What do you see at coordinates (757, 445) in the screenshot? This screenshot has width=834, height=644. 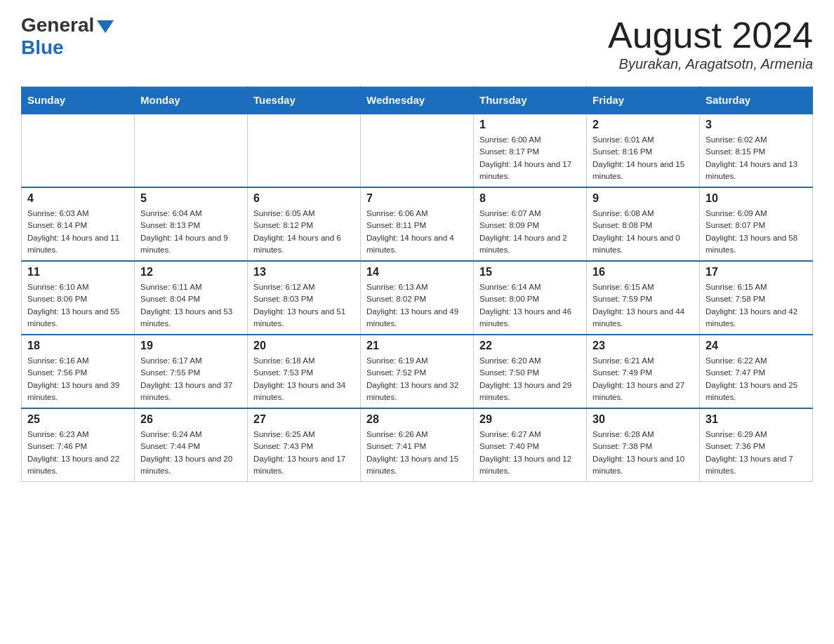 I see `table-row: 31Sunrise: 6:29 AM Sunset: 7:36 PM Dayli…` at bounding box center [757, 445].